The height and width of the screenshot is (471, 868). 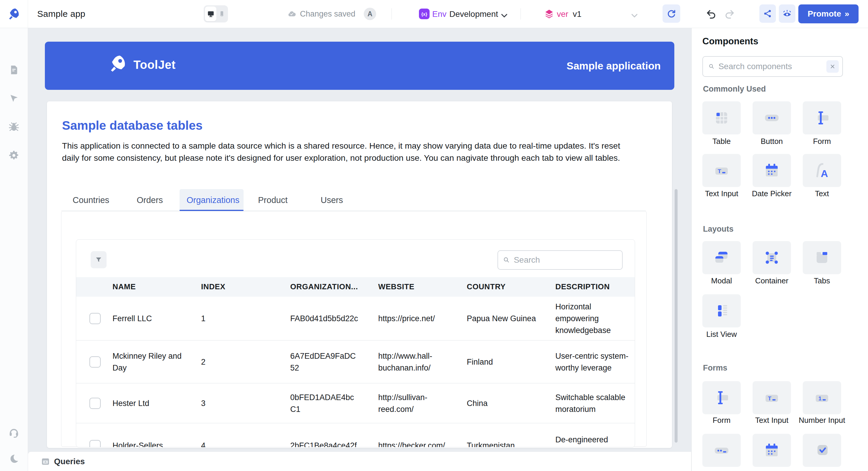 What do you see at coordinates (582, 287) in the screenshot?
I see `column-header-description: DESCRIPTION` at bounding box center [582, 287].